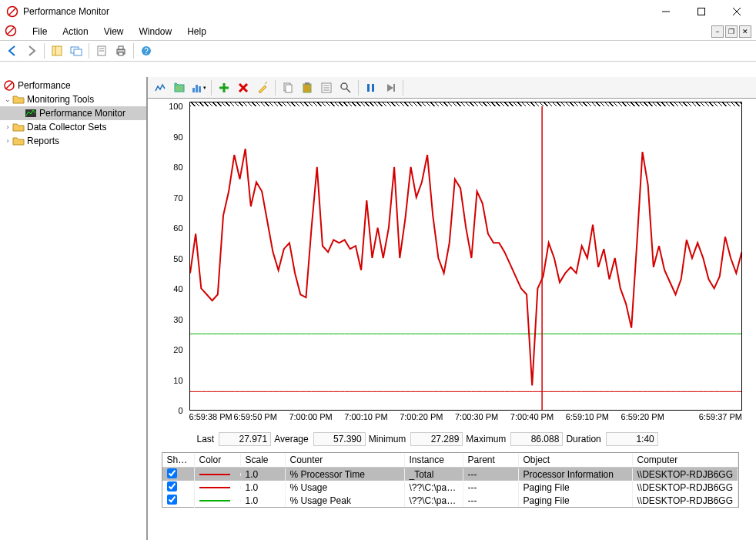  What do you see at coordinates (434, 488) in the screenshot?
I see `legend-instance: \??\C:\pag...` at bounding box center [434, 488].